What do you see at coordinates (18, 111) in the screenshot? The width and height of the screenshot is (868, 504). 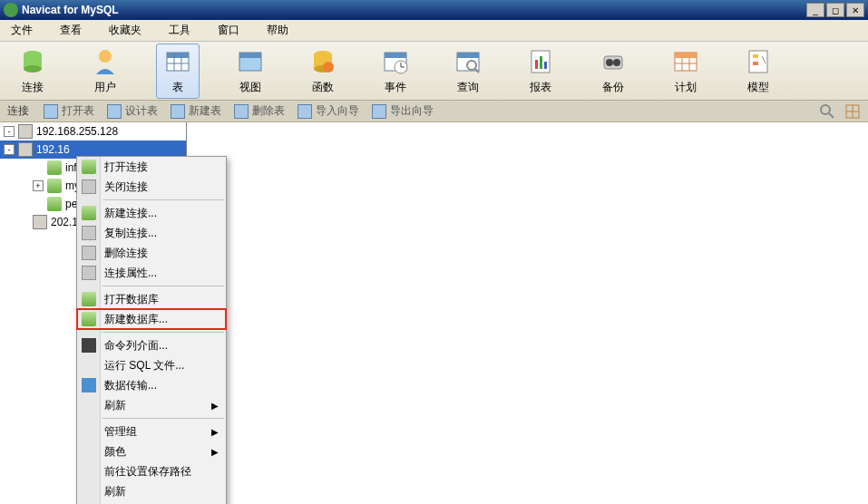 I see `sub-toolbar-label: 连接` at bounding box center [18, 111].